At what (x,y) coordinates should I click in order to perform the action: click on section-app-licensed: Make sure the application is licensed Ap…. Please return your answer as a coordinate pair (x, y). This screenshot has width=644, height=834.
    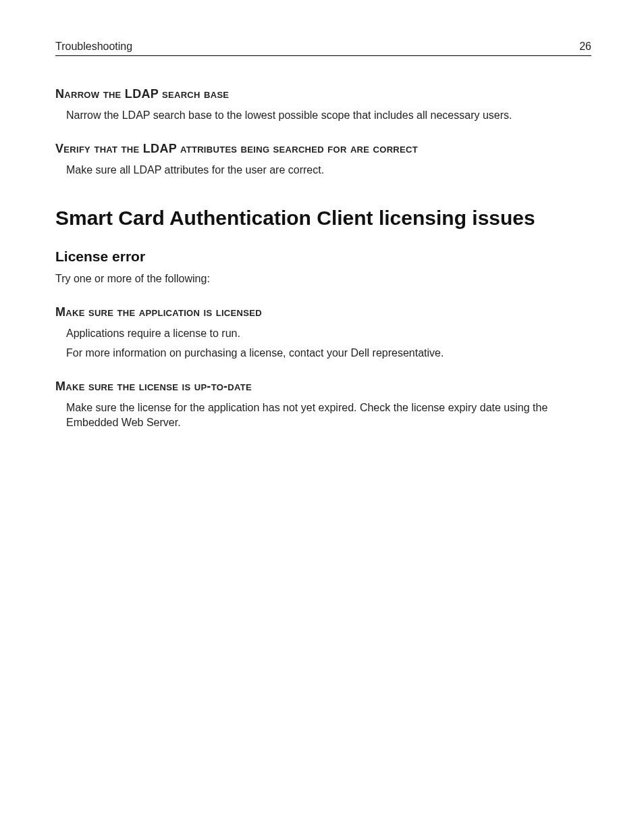
    Looking at the image, I should click on (323, 333).